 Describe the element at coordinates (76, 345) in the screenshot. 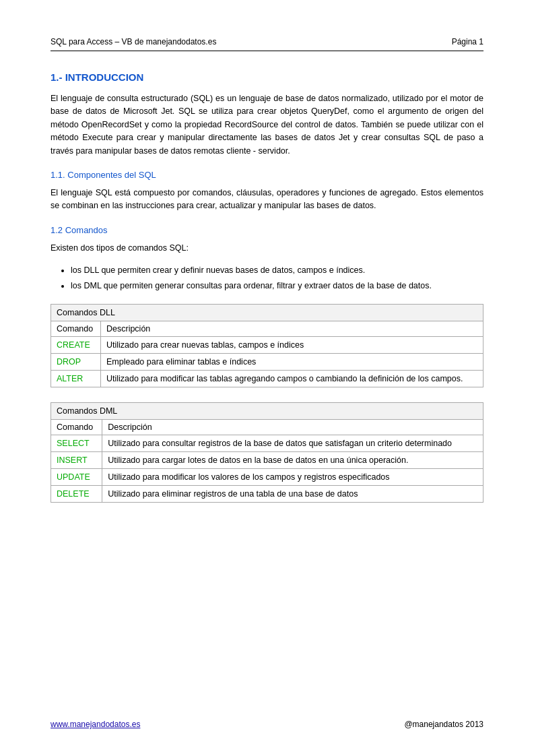

I see `dll-cmd-create: CREATE` at that location.